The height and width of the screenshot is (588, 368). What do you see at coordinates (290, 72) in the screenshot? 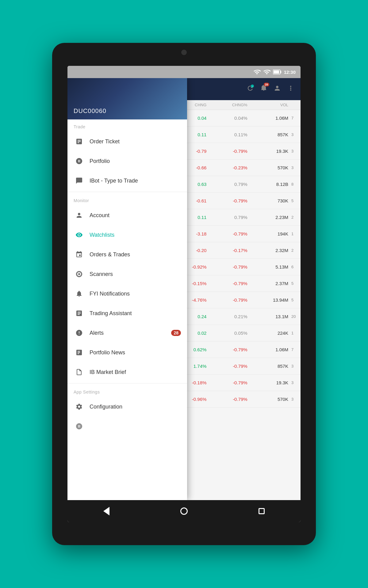
I see `status-time: 12:30` at bounding box center [290, 72].